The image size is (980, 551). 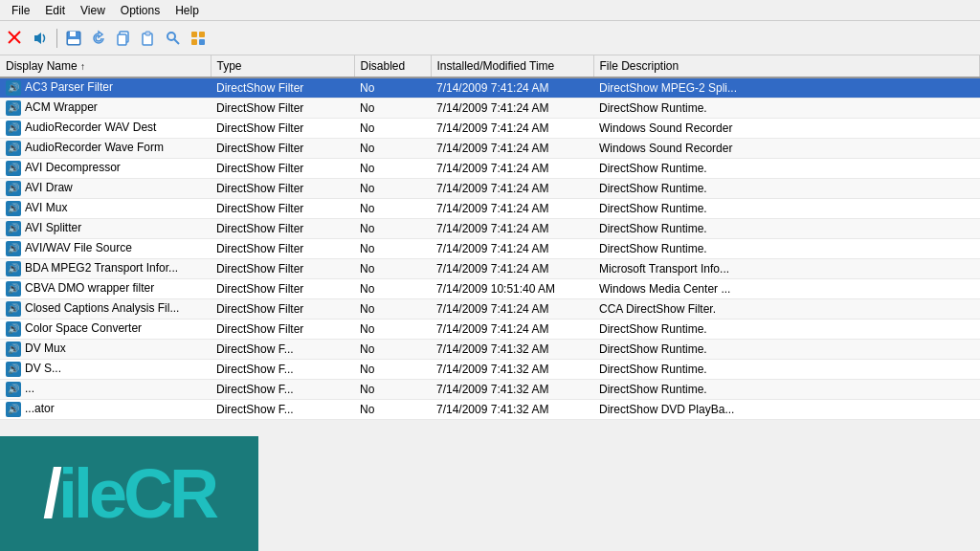 I want to click on table-row: 🔊CBVA DMO wrapper filter DirectShow Filt…, so click(x=490, y=289).